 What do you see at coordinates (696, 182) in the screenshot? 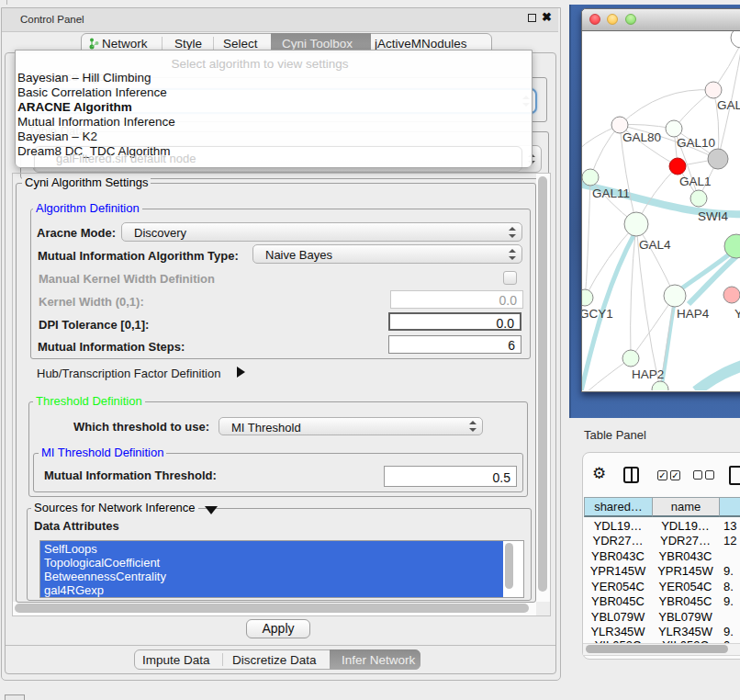
I see `node-label-gal1: GAL1` at bounding box center [696, 182].